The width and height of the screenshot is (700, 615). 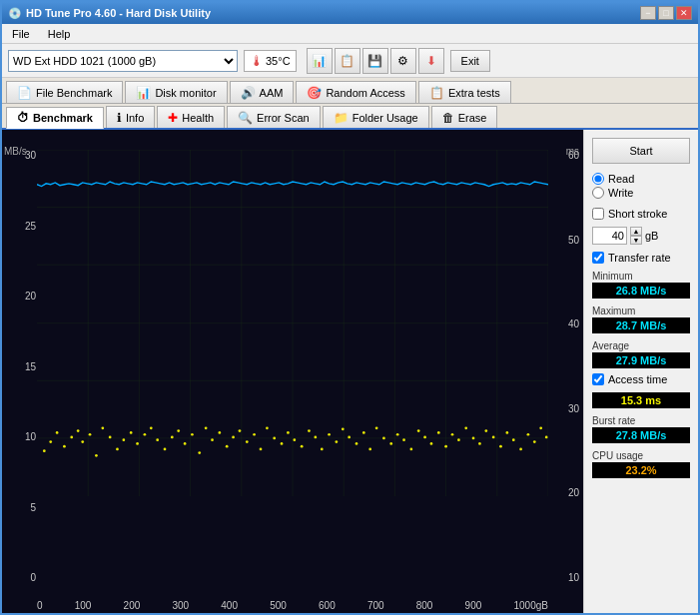 I want to click on folder-usage-icon: 📁, so click(x=342, y=118).